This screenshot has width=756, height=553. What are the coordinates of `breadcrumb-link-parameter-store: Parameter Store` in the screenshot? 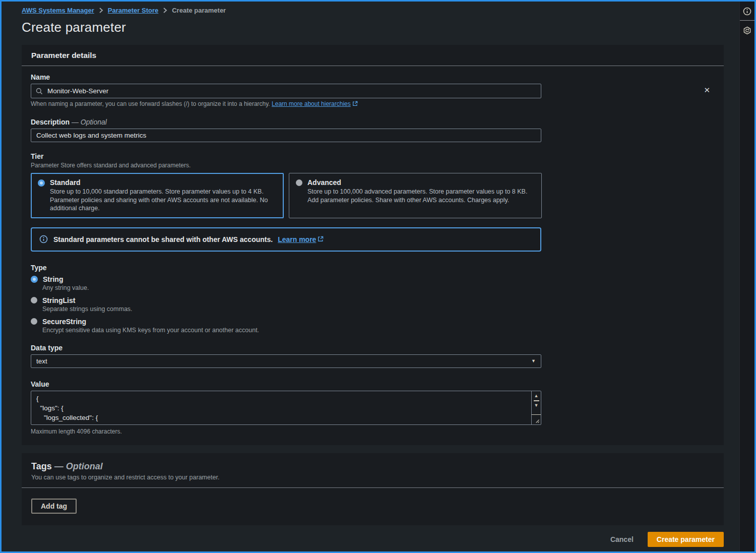 It's located at (133, 10).